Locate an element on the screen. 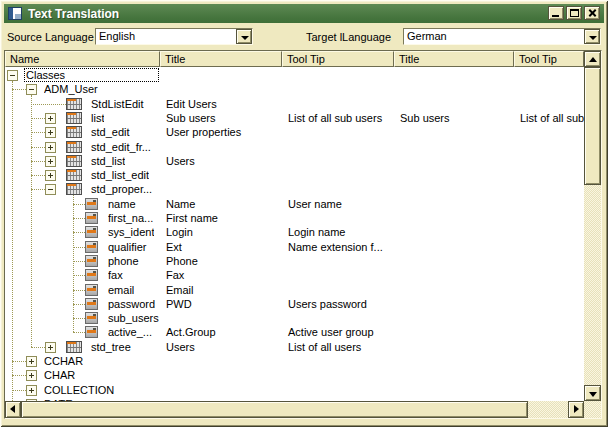 The height and width of the screenshot is (427, 608). tooltip2-cell: List of all sub is located at coordinates (549, 118).